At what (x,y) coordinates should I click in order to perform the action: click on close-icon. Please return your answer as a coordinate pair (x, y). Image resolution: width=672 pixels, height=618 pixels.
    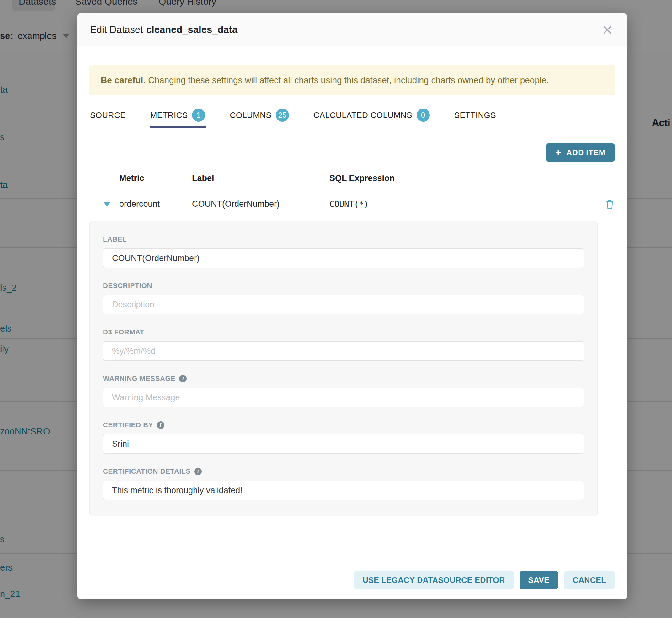
    Looking at the image, I should click on (607, 30).